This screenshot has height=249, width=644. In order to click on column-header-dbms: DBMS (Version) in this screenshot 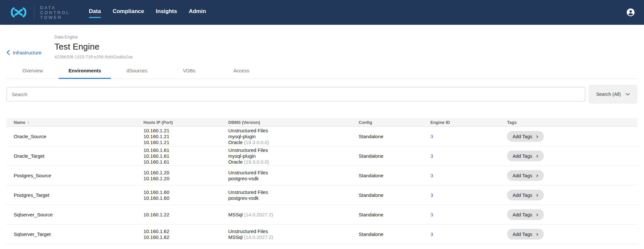, I will do `click(293, 123)`.